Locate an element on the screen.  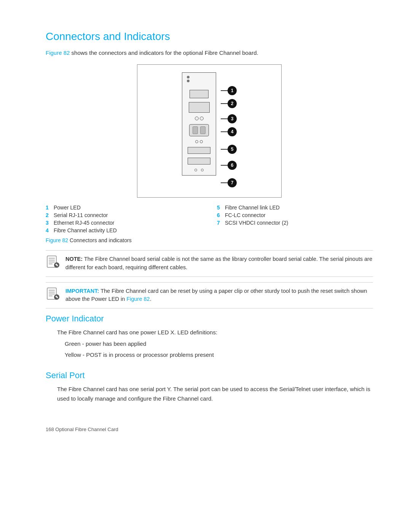
page-footer: 168 Optional Fibre Channel Card is located at coordinates (209, 430).